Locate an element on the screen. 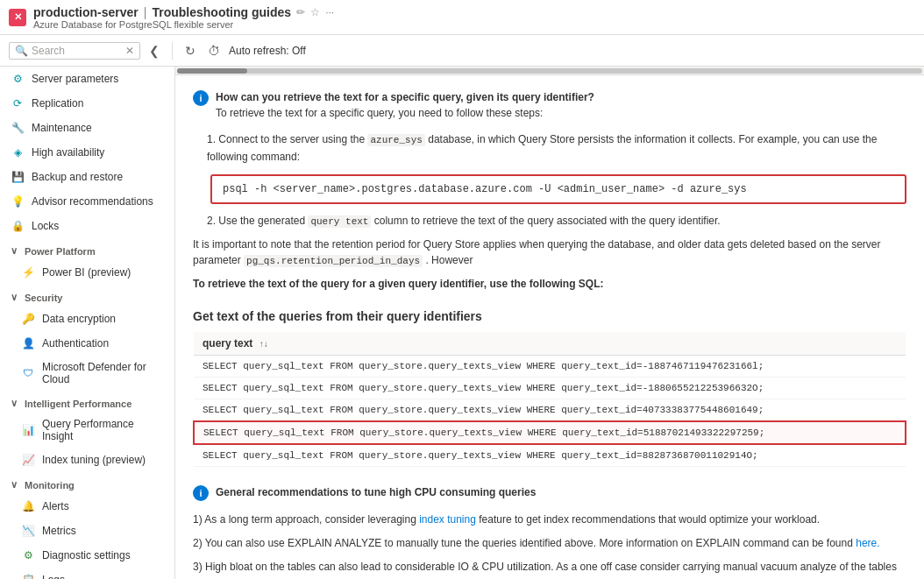 Image resolution: width=924 pixels, height=579 pixels. sidebar-item-query-performance: 📊 Query Performance Insight is located at coordinates (88, 430).